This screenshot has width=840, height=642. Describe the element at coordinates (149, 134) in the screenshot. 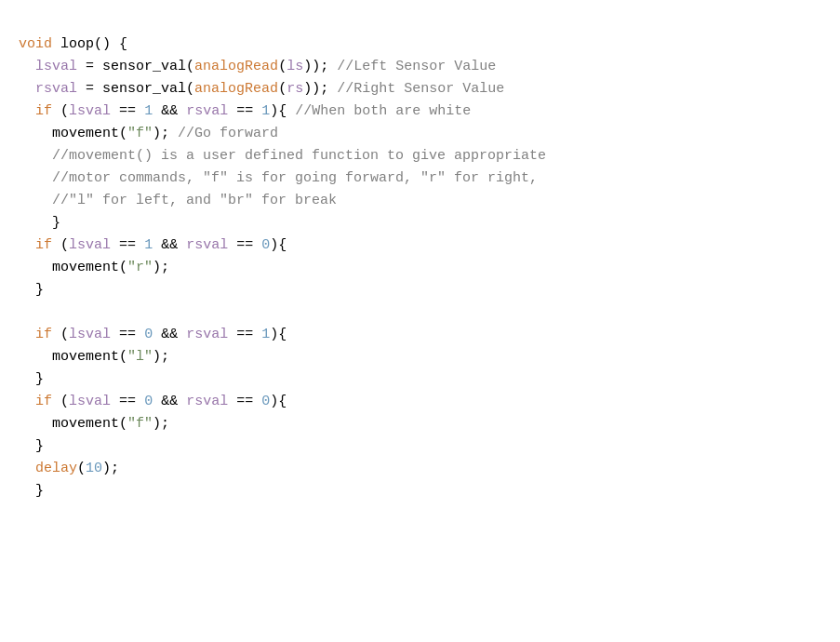

I see `line-5: movement("f"); //Go forward` at that location.